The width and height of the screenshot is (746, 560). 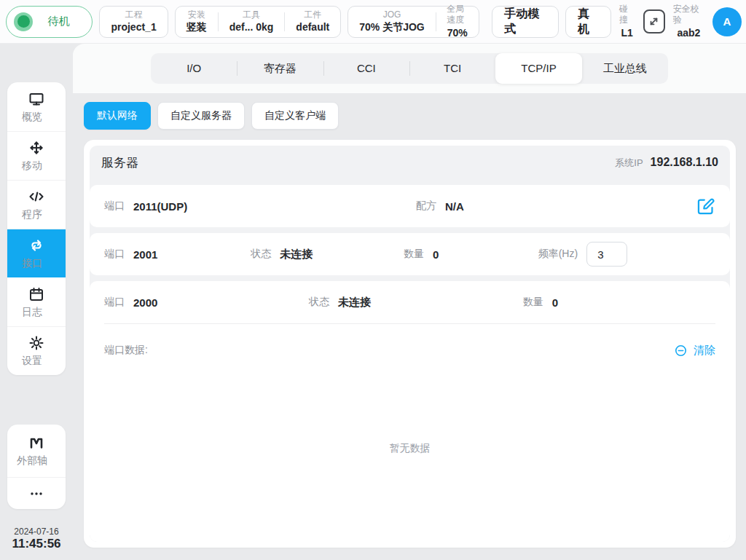 What do you see at coordinates (555, 303) in the screenshot?
I see `port-2000-count: 0` at bounding box center [555, 303].